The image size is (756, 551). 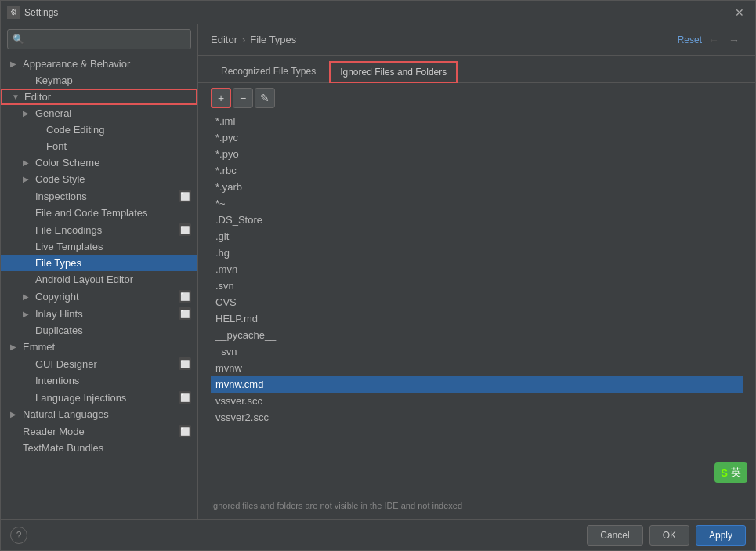 What do you see at coordinates (476, 506) in the screenshot?
I see `status-text: Ignored files and folders are not visibl…` at bounding box center [476, 506].